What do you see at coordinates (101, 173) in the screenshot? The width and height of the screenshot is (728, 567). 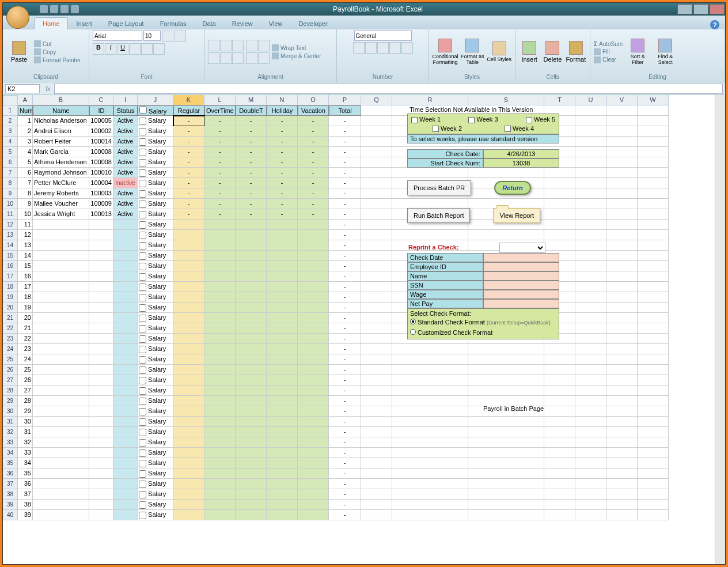 I see `employee-id: 100010` at bounding box center [101, 173].